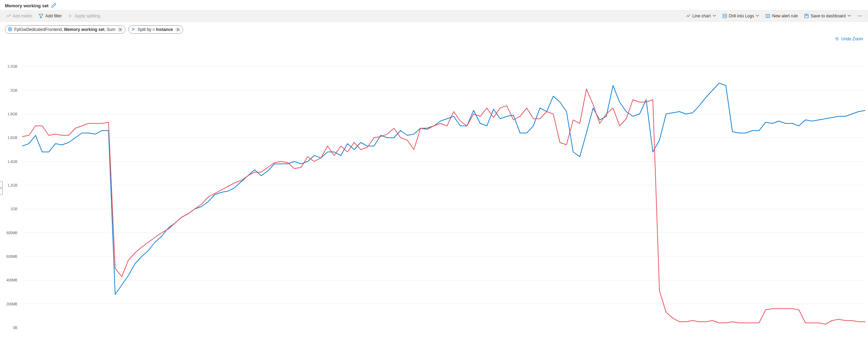 The height and width of the screenshot is (344, 868). I want to click on save-dashboard-label: Save to dashboard, so click(828, 16).